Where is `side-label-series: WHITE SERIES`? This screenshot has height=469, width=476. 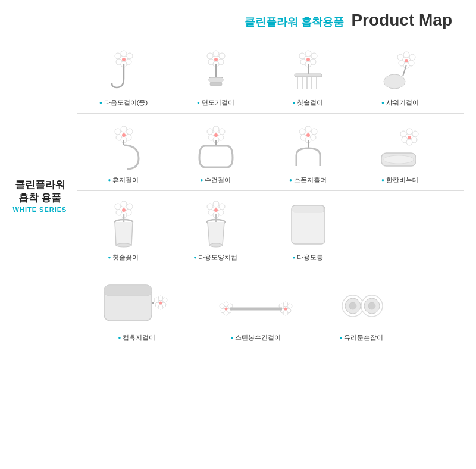
side-label-series: WHITE SERIES is located at coordinates (40, 210).